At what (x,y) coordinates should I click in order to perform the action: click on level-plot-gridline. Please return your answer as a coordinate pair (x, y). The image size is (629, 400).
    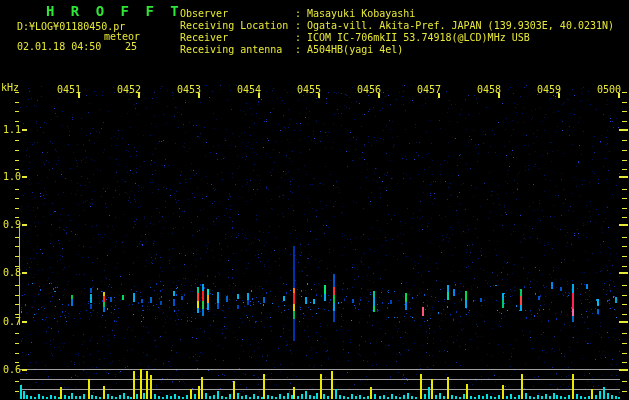
    Looking at the image, I should click on (320, 370).